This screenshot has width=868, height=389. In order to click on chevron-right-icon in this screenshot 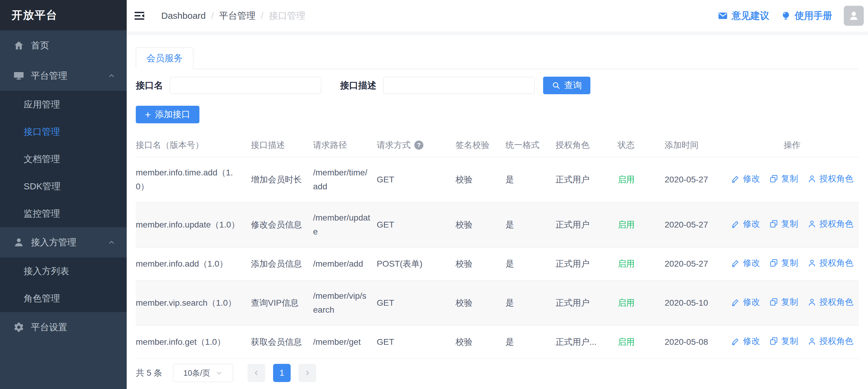, I will do `click(307, 373)`.